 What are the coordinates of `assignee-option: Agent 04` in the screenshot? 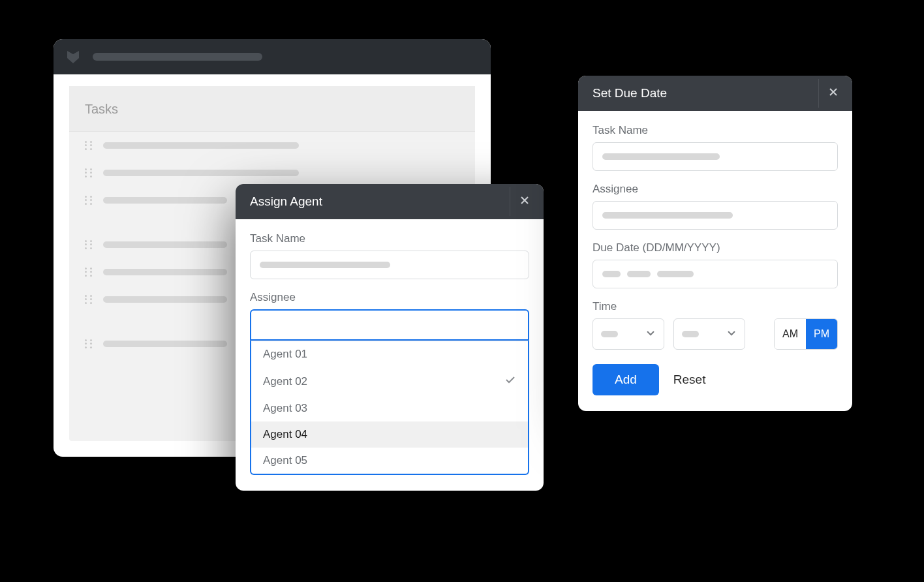 It's located at (390, 435).